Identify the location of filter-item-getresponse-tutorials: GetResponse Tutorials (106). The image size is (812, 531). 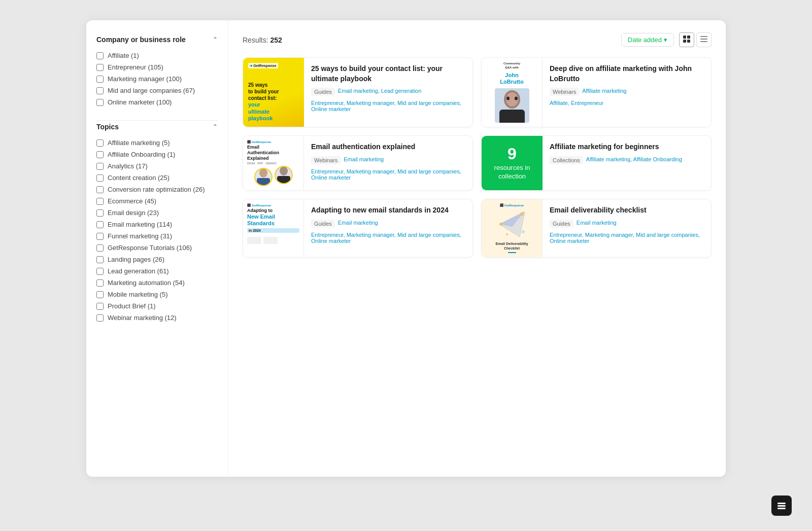
(157, 247).